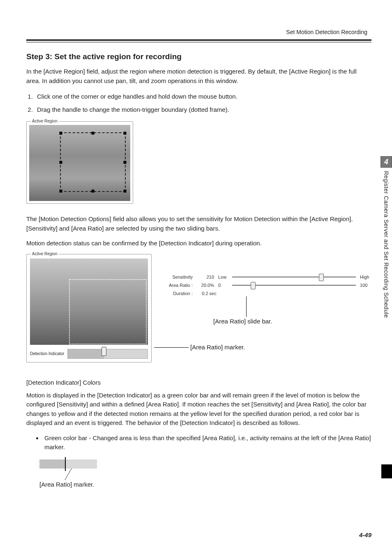 Image resolution: width=392 pixels, height=554 pixels. I want to click on step-list-item: Click one of the corner or edge handles …, so click(203, 97).